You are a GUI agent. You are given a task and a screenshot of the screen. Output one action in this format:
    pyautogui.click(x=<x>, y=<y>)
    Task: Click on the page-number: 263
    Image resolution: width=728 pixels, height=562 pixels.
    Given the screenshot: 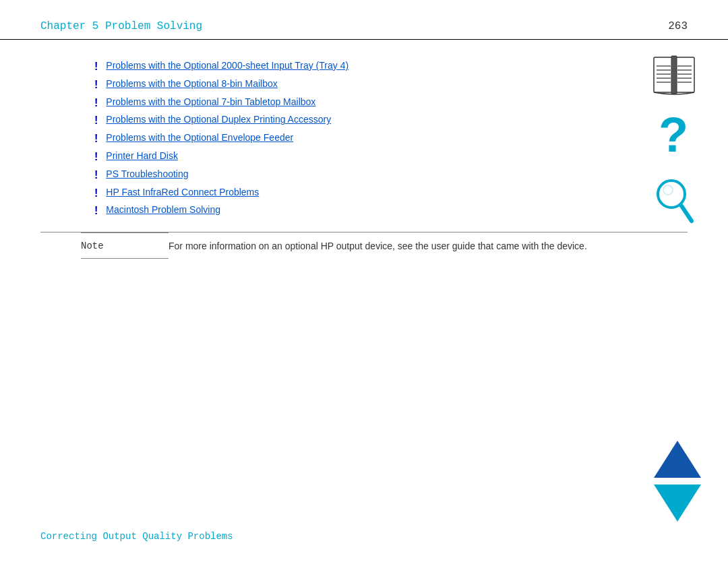 What is the action you would take?
    pyautogui.click(x=678, y=26)
    